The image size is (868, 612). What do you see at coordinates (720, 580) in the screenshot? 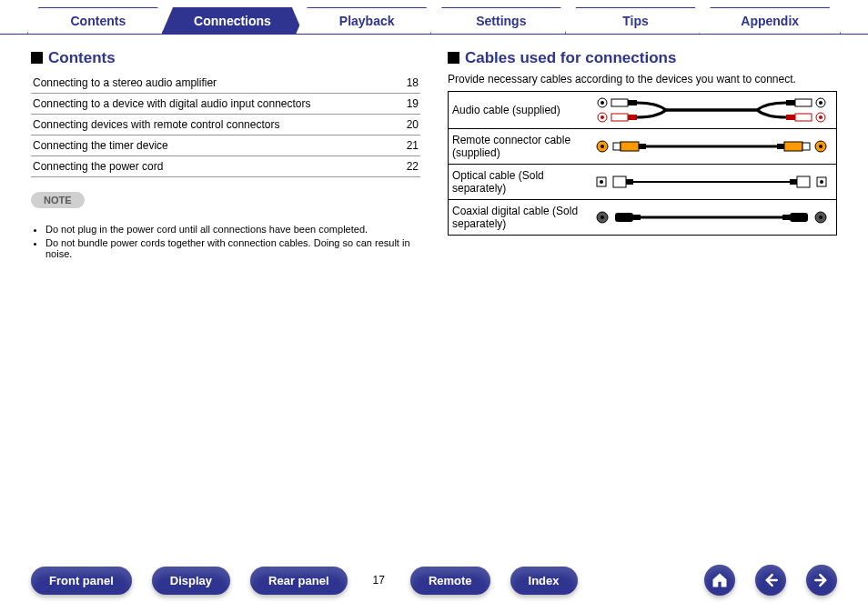
I see `home-button` at bounding box center [720, 580].